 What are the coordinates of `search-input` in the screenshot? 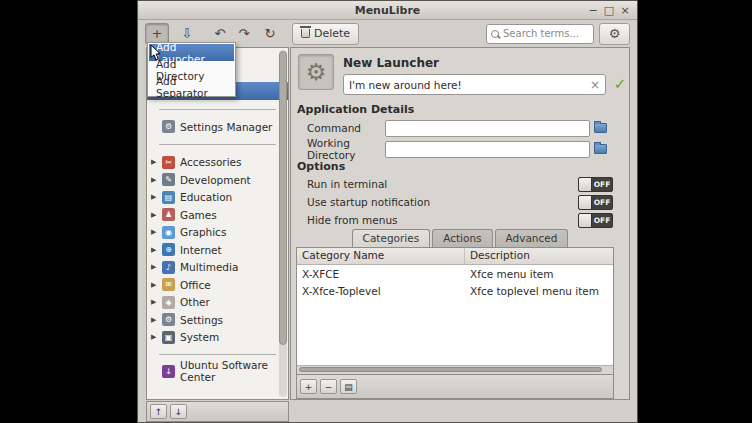 It's located at (546, 34).